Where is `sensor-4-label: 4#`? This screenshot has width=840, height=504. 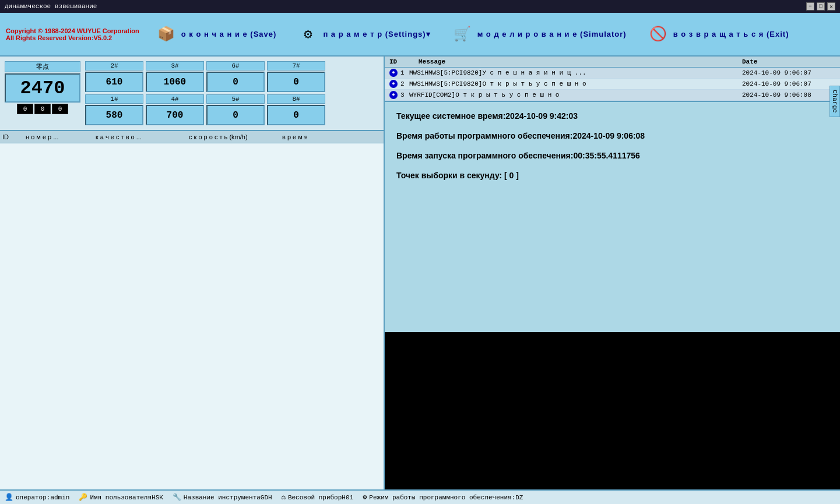
sensor-4-label: 4# is located at coordinates (175, 99).